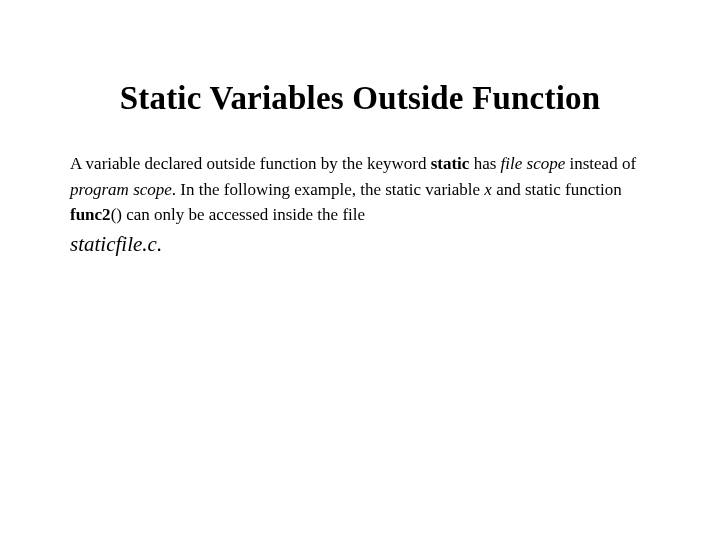 The image size is (720, 540). What do you see at coordinates (360, 244) in the screenshot?
I see `filename: staticfile.c.` at bounding box center [360, 244].